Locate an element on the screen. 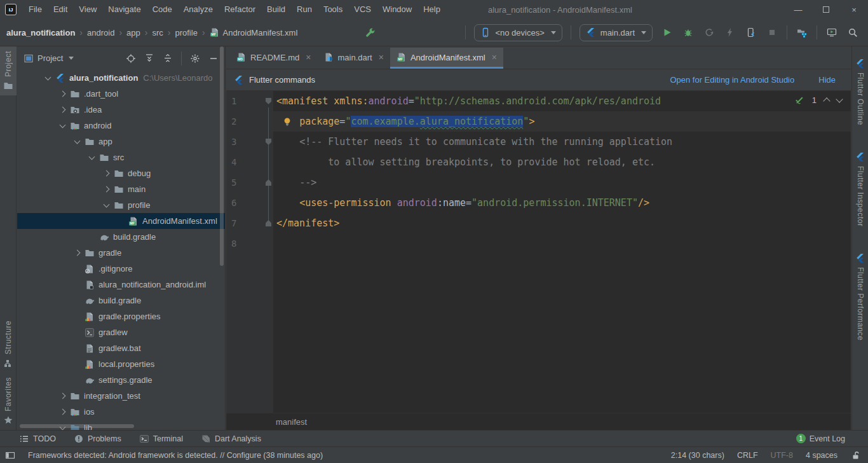 Image resolution: width=868 pixels, height=463 pixels. tree-item--idea: .idea is located at coordinates (121, 109).